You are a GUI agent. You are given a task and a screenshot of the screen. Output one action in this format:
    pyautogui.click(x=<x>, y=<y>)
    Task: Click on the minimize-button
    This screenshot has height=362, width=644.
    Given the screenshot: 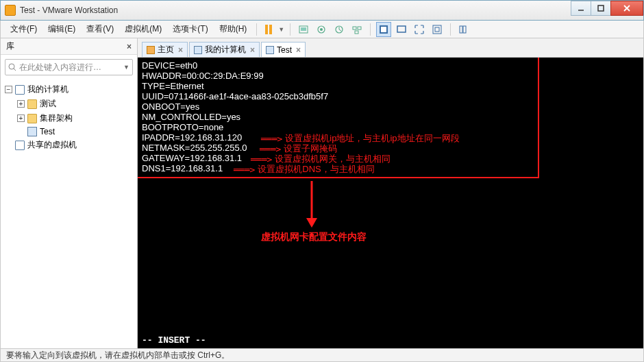 What is the action you would take?
    pyautogui.click(x=581, y=8)
    